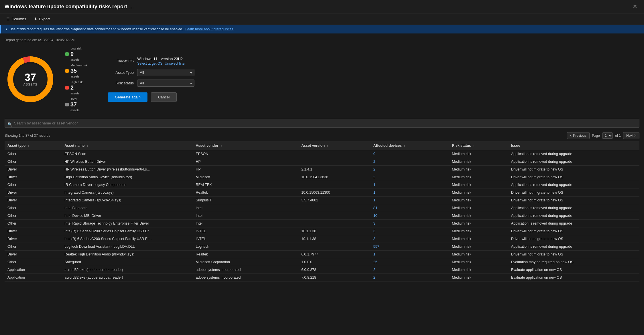 Image resolution: width=644 pixels, height=335 pixels. I want to click on page-select: 1, so click(608, 136).